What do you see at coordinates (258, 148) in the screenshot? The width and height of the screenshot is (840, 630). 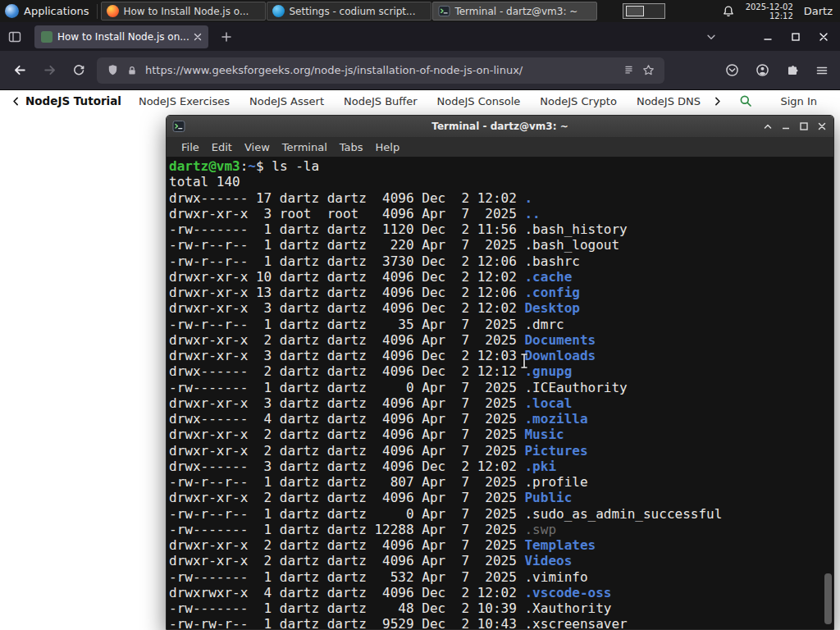 I see `terminal-menu-view: View` at bounding box center [258, 148].